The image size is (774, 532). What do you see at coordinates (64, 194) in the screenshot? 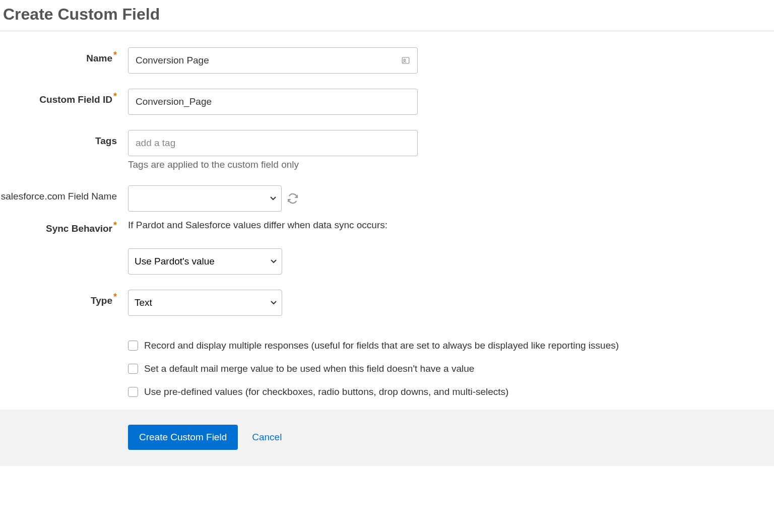
I see `sf-field-name-label: salesforce.com Field Name` at bounding box center [64, 194].